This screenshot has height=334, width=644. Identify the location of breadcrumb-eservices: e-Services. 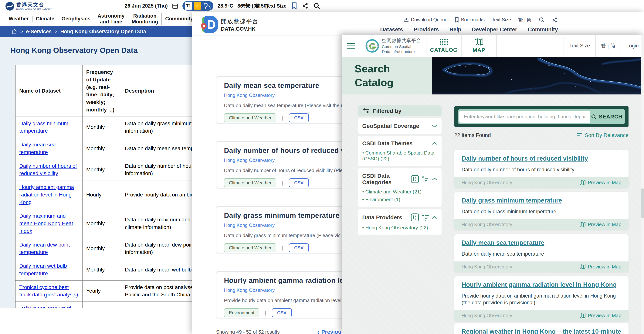
(39, 32).